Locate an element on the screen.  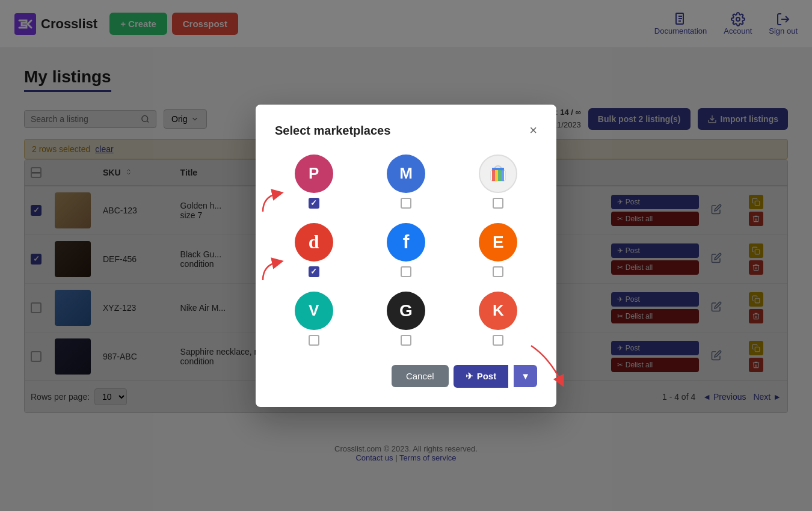
modal-mp-etsy: E is located at coordinates (498, 250).